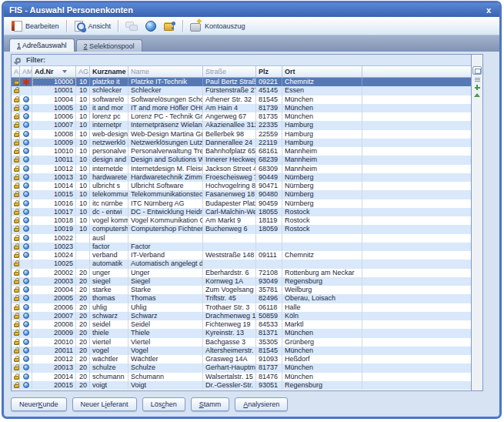  Describe the element at coordinates (242, 290) in the screenshot. I see `table-row: 2000420starkeStarkeZum Vogelsang 1535781…` at that location.